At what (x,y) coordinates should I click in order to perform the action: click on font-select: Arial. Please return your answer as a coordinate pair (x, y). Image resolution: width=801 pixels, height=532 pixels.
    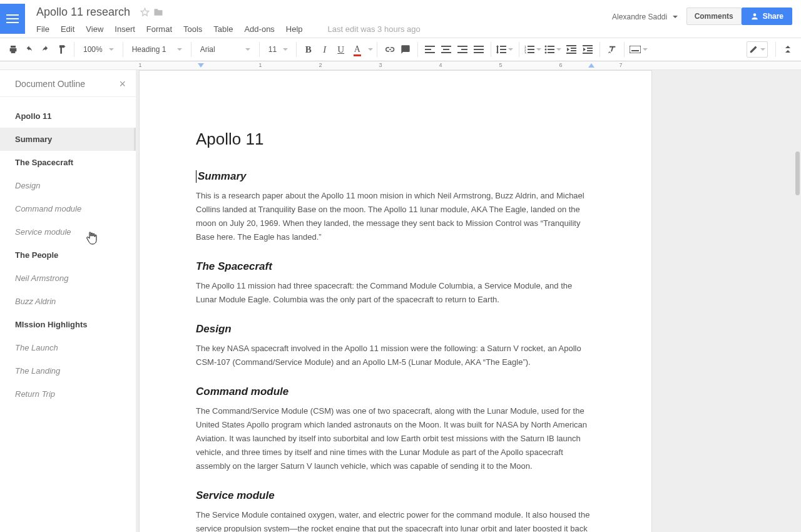
    Looking at the image, I should click on (225, 49).